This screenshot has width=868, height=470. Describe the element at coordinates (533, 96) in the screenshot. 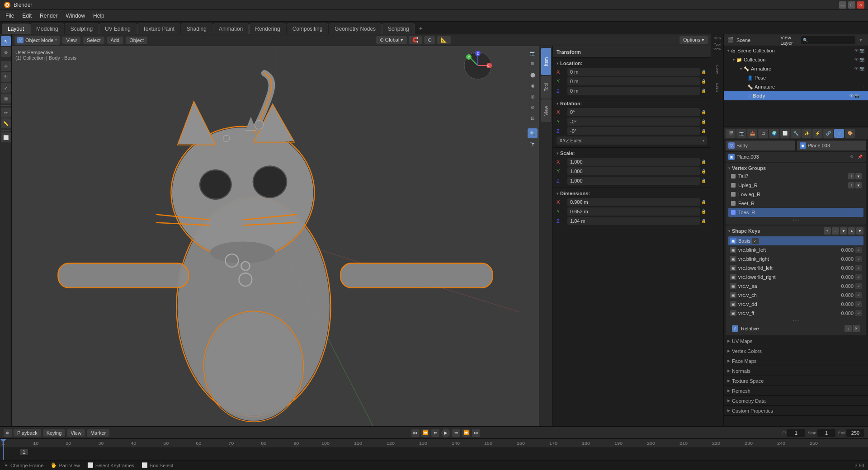

I see `viewport-shading-rendered: ◎` at that location.